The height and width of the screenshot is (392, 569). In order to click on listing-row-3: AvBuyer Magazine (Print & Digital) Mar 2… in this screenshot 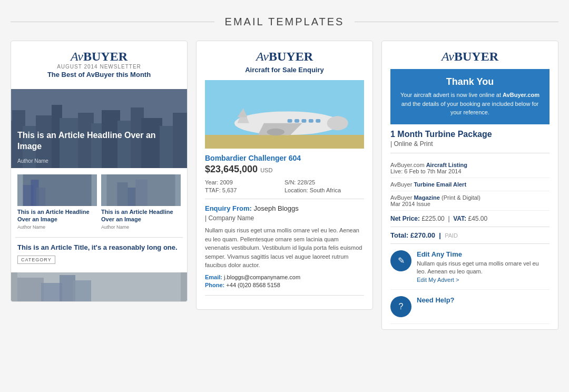, I will do `click(470, 201)`.